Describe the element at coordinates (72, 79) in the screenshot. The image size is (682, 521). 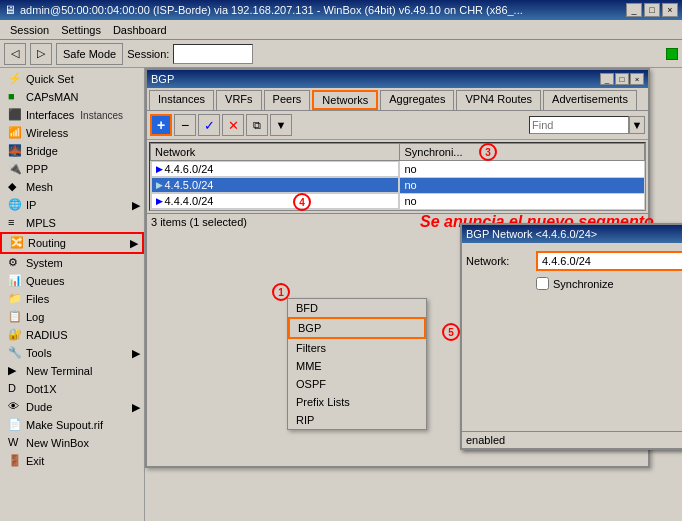
I see `sidebar-item-quick-set: ⚡ Quick Set` at that location.